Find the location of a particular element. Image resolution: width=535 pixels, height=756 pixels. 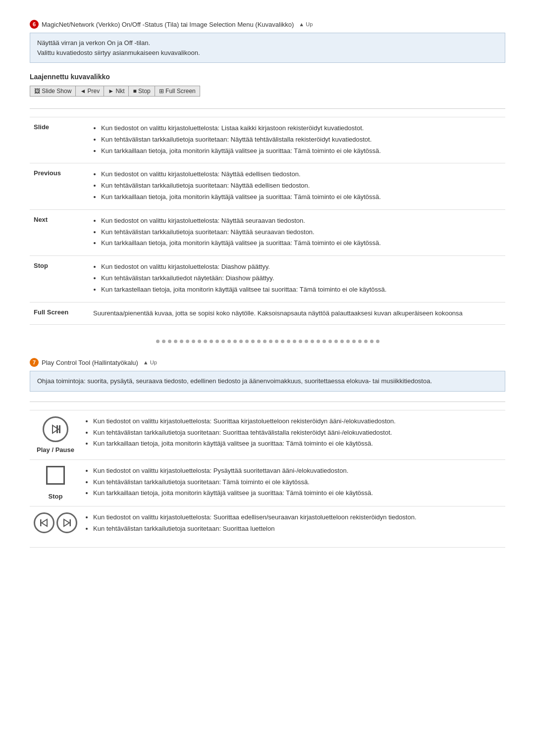

section2-info-box: Ohjaa toimintoja: suorita, pysäytä, seur… is located at coordinates (268, 381).